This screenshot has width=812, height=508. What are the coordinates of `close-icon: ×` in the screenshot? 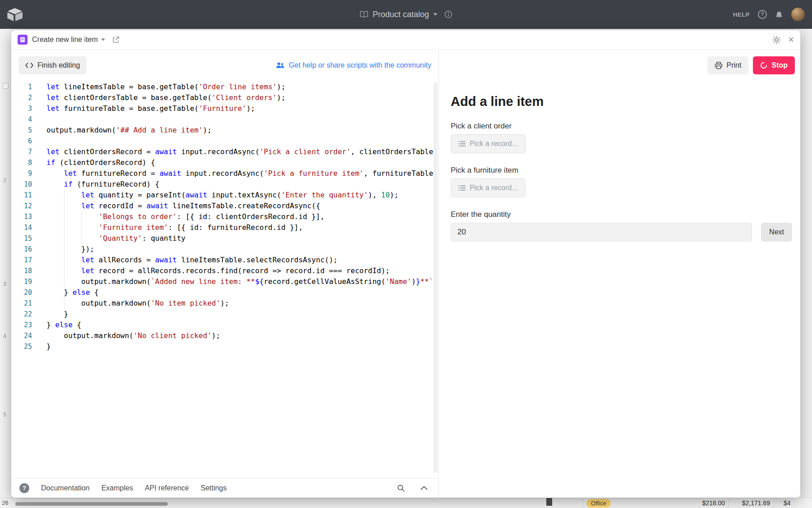 It's located at (791, 40).